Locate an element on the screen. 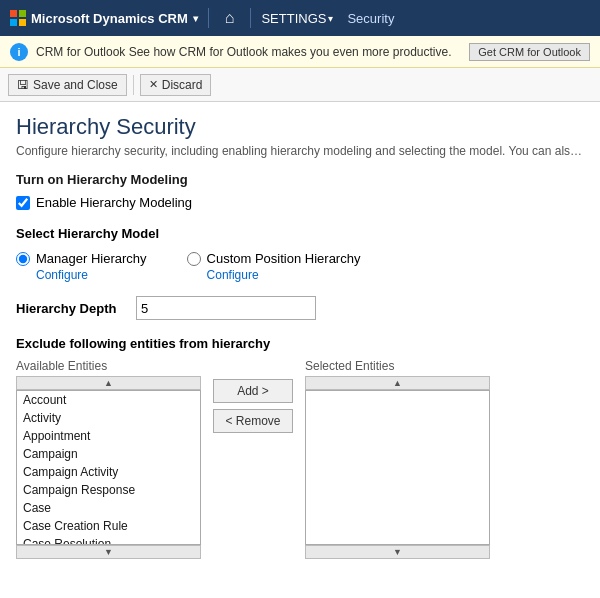 The width and height of the screenshot is (600, 598). selected-entities-col: Selected Entities ▲ ▼ is located at coordinates (398, 459).